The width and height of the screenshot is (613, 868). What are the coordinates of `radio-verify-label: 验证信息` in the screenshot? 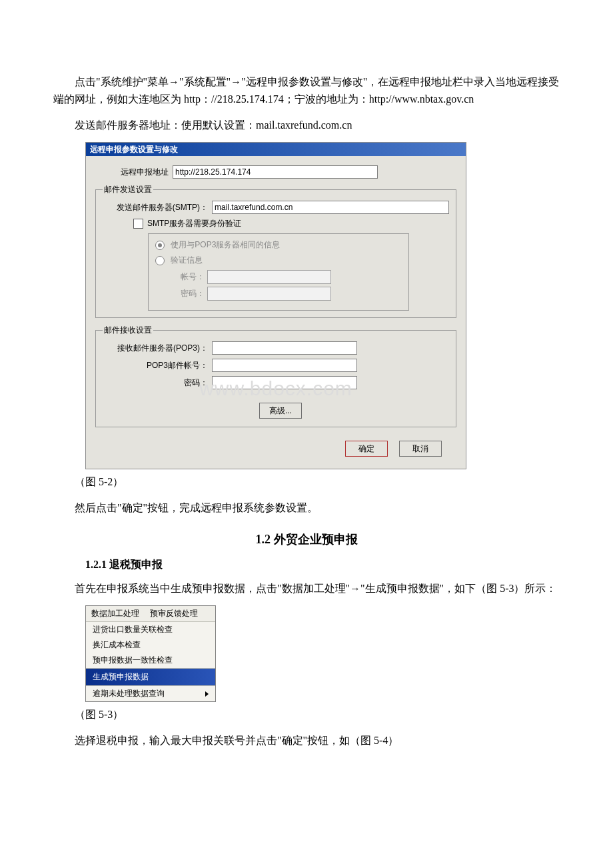 It's located at (187, 260).